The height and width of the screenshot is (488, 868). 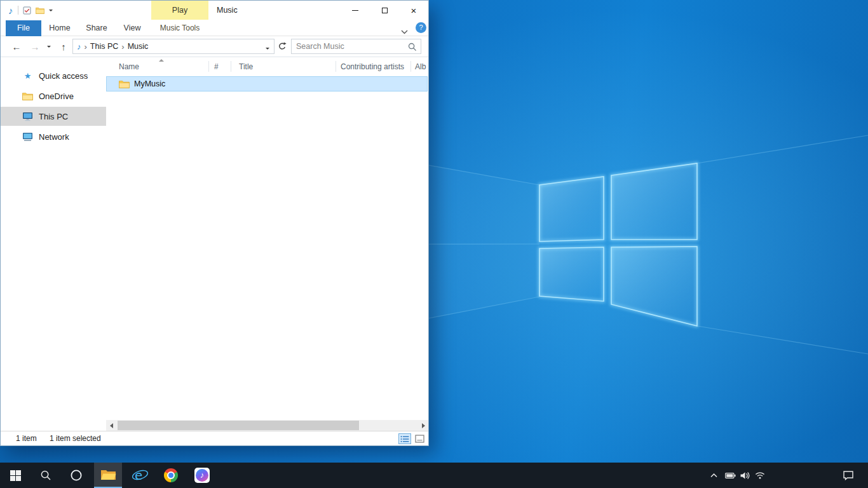 What do you see at coordinates (356, 46) in the screenshot?
I see `search-input` at bounding box center [356, 46].